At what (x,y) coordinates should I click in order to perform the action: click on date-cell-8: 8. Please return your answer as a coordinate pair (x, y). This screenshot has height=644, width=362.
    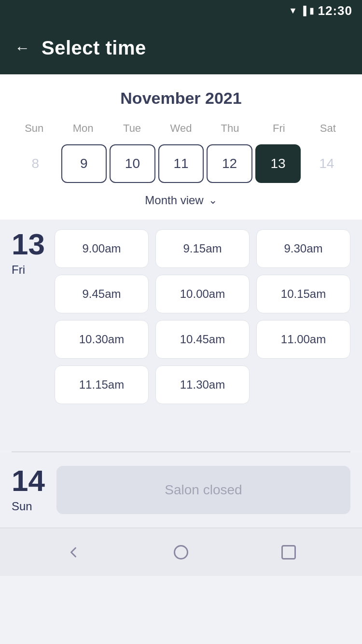
    Looking at the image, I should click on (36, 164).